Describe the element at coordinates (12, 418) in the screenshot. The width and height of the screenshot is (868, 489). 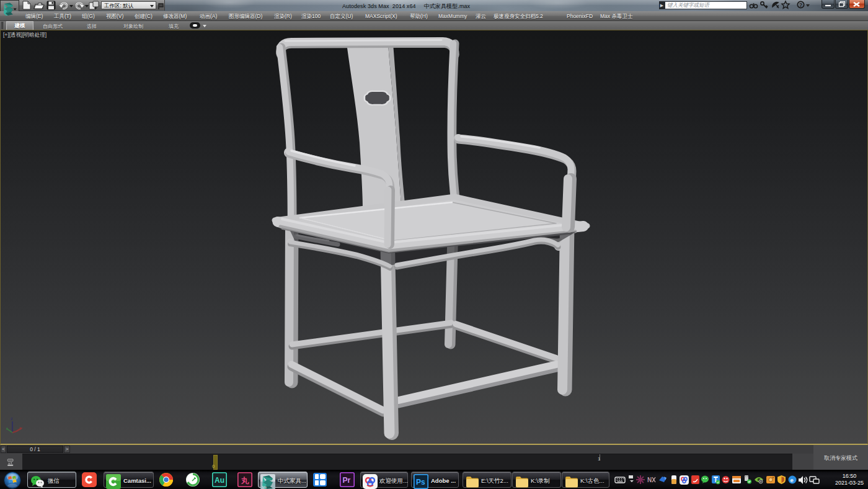
I see `svg-text: z` at that location.